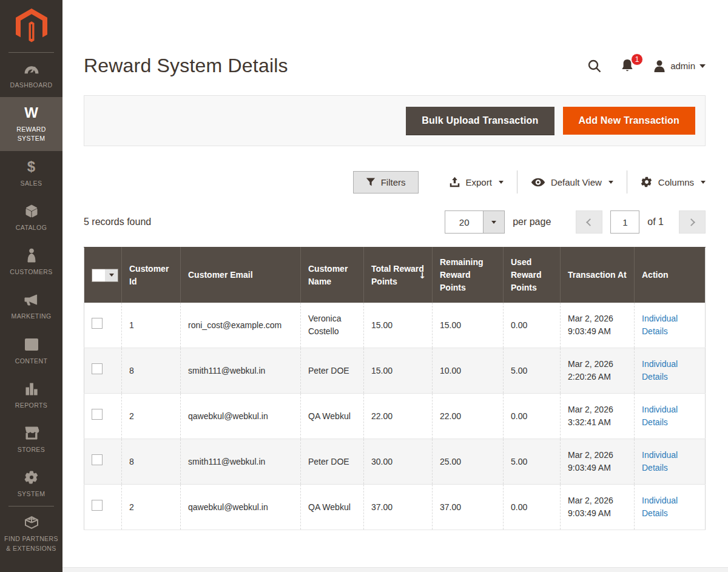  I want to click on column-header-transaction-at: Transaction At, so click(598, 275).